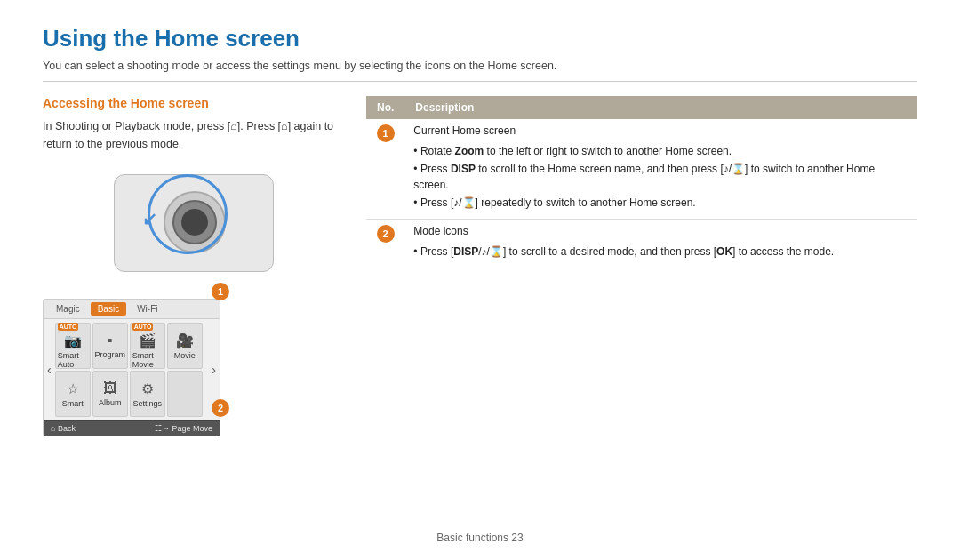  I want to click on auto-badge-2: AUTO, so click(143, 327).